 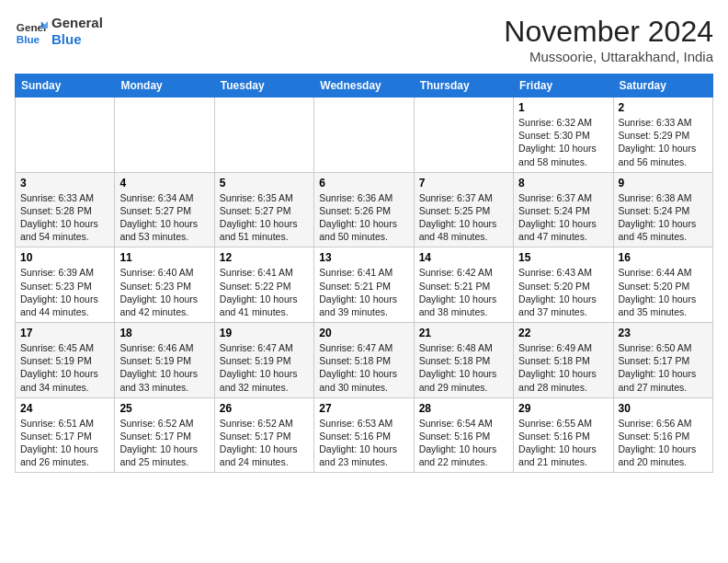 What do you see at coordinates (364, 217) in the screenshot?
I see `day-info: Sunrise: 6:36 AMSunset: 5:26 PMDaylight:…` at bounding box center [364, 217].